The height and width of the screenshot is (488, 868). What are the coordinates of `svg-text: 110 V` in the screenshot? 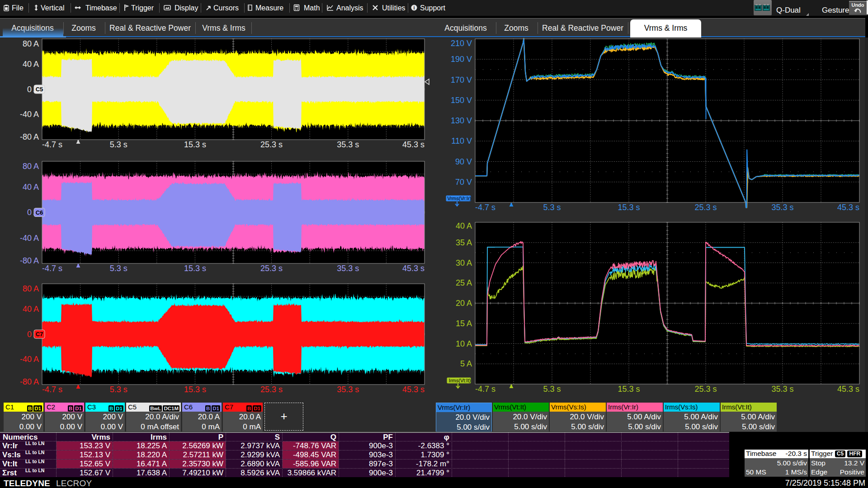 It's located at (462, 141).